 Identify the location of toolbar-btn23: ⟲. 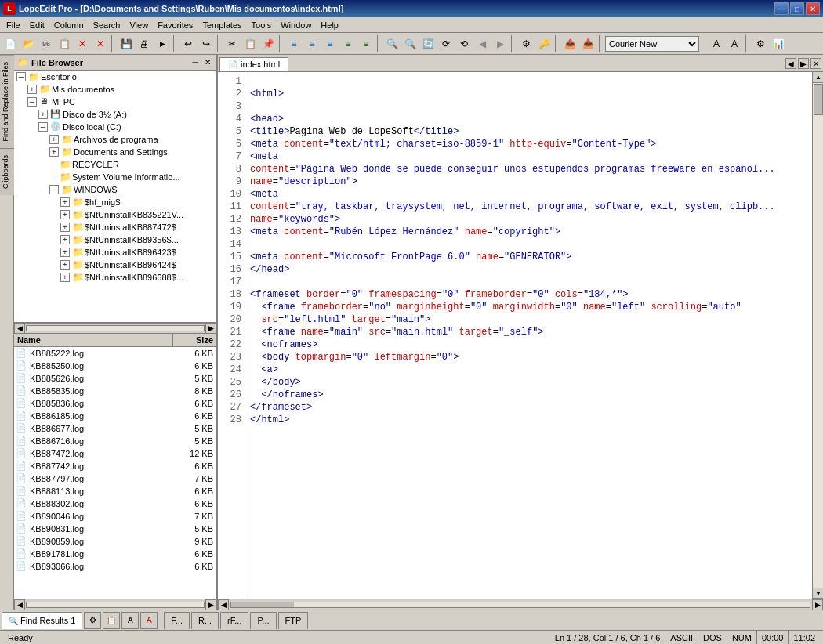
(464, 44).